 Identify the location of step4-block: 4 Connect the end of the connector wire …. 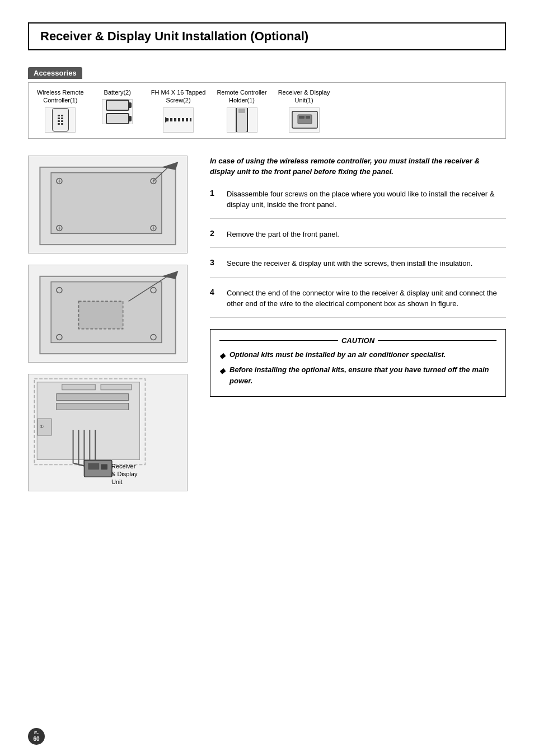
(358, 303).